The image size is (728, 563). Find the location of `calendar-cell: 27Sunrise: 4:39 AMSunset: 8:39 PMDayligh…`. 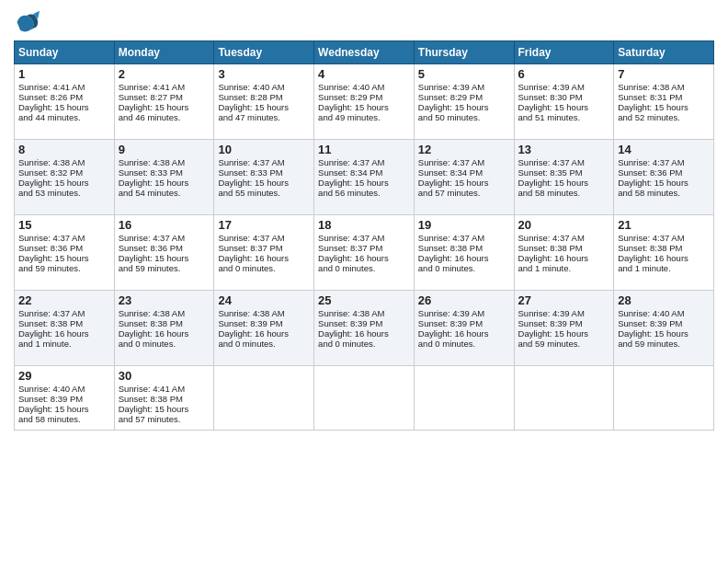

calendar-cell: 27Sunrise: 4:39 AMSunset: 8:39 PMDayligh… is located at coordinates (564, 328).